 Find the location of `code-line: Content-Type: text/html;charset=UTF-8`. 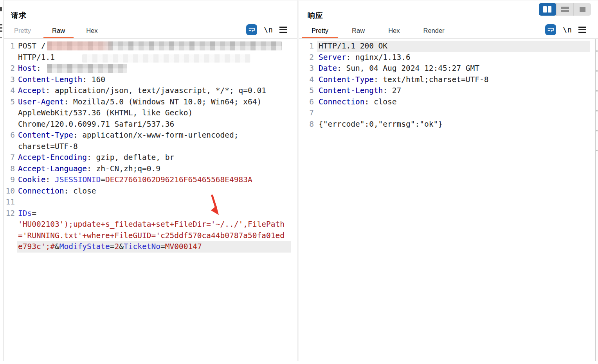

code-line: Content-Type: text/html;charset=UTF-8 is located at coordinates (458, 80).